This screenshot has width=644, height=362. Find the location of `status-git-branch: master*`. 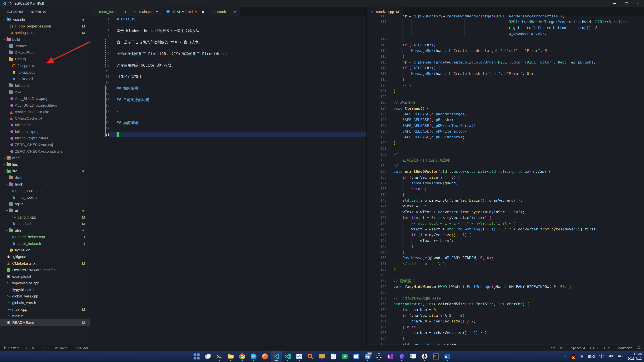

status-git-branch: master* is located at coordinates (11, 348).